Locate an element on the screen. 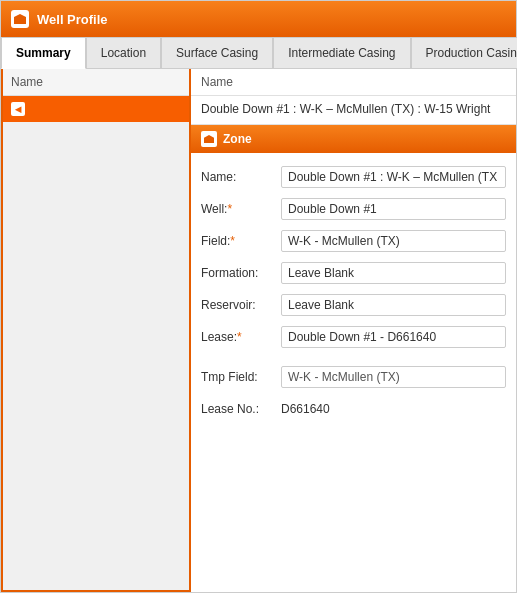 This screenshot has width=517, height=593. label-name: Name: is located at coordinates (241, 175).